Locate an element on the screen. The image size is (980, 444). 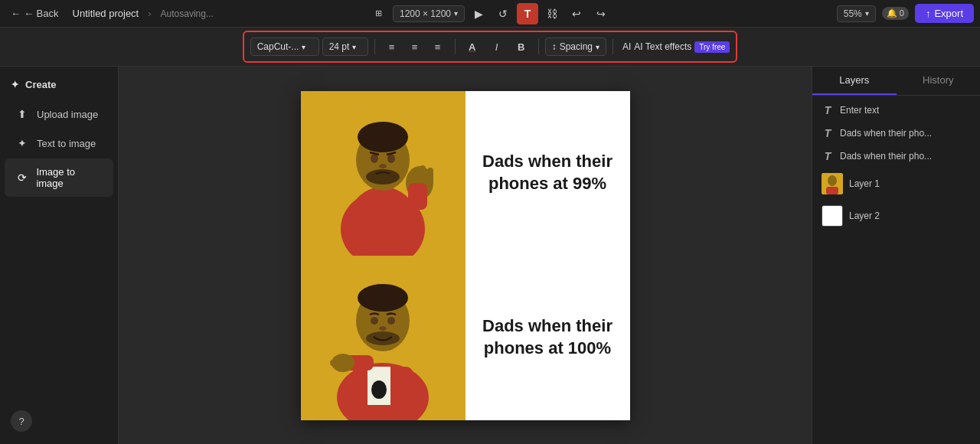
meme-text-bottom: Dads when their phones at 100% is located at coordinates (548, 337).